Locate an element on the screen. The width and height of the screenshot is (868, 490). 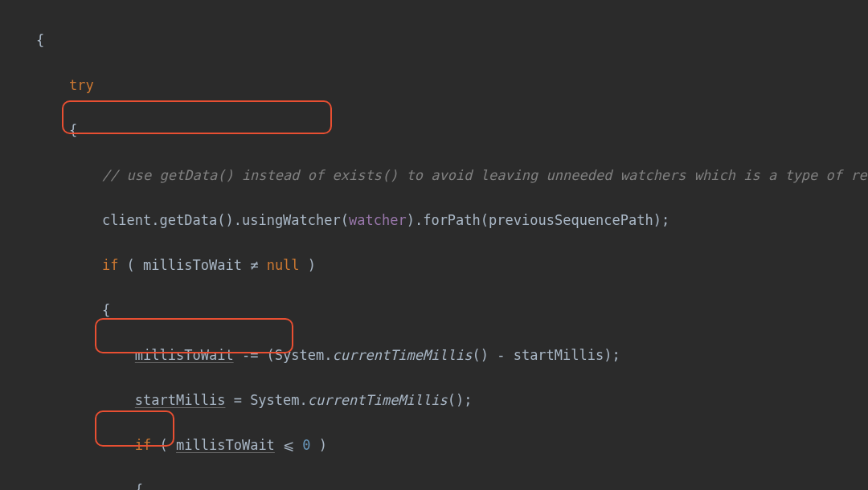
id-usingwatcher: usingWatcher is located at coordinates (291, 220).